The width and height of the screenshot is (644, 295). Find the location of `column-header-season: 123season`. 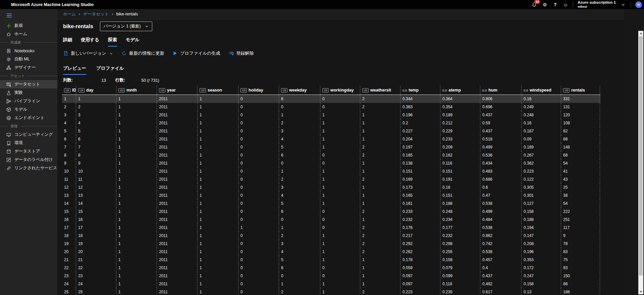

column-header-season: 123season is located at coordinates (218, 90).